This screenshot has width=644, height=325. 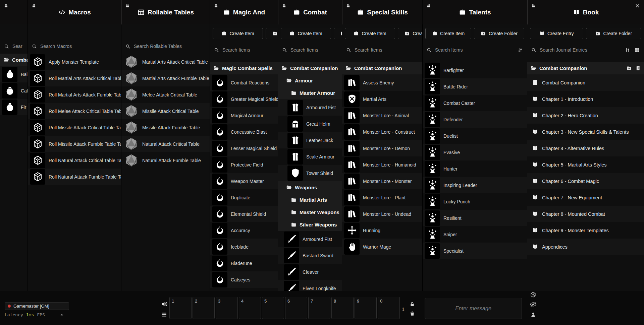 What do you see at coordinates (204, 308) in the screenshot?
I see `hotbar-slot-2: 2` at bounding box center [204, 308].